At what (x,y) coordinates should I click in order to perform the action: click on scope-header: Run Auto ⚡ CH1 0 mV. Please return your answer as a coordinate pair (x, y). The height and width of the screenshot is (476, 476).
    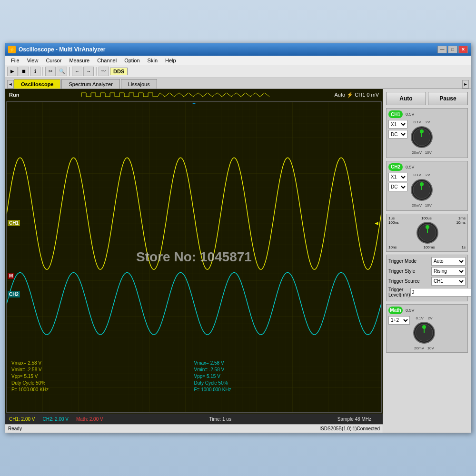
    Looking at the image, I should click on (194, 95).